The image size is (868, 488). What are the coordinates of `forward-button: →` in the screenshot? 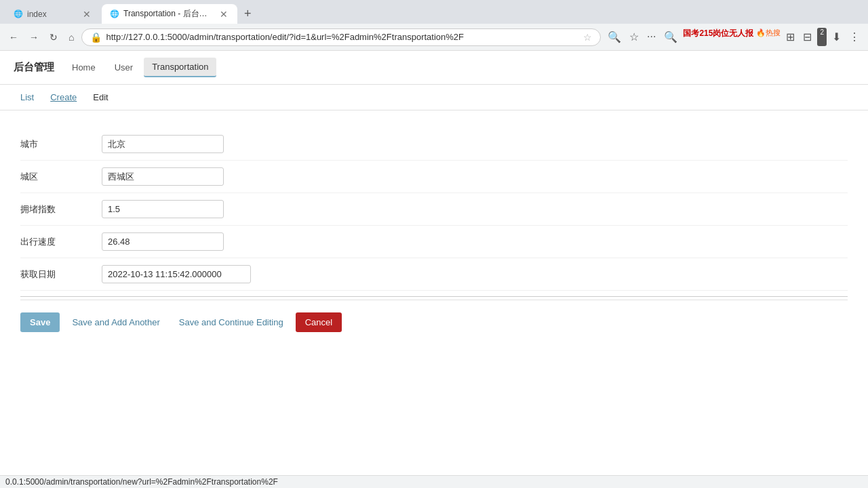 It's located at (34, 37).